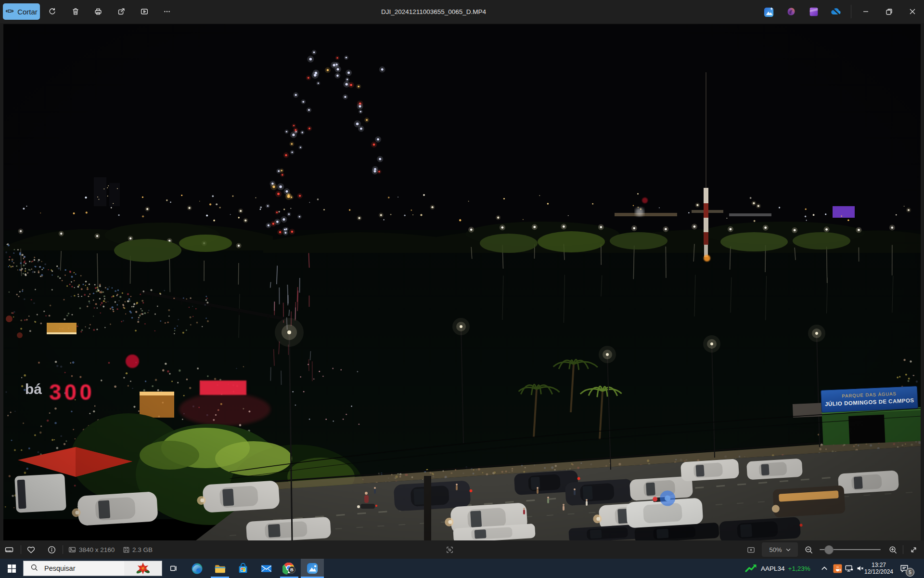 The height and width of the screenshot is (578, 924). Describe the element at coordinates (850, 550) in the screenshot. I see `zoom-slider` at that location.